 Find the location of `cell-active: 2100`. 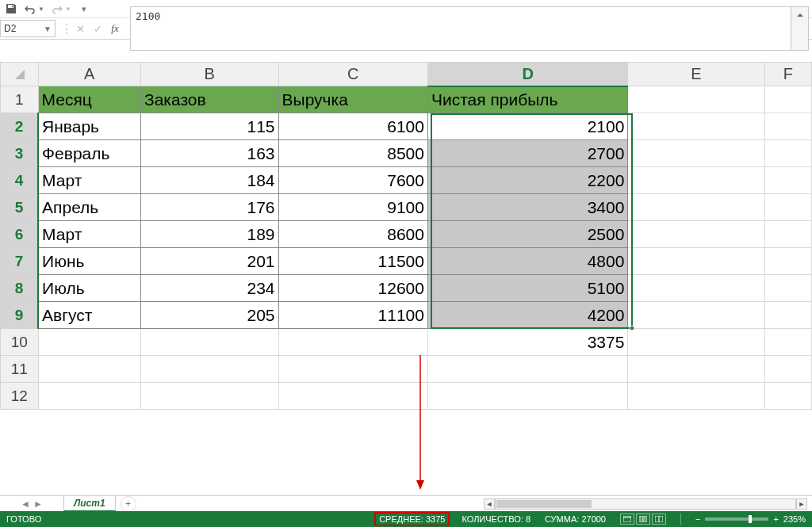

cell-active: 2100 is located at coordinates (527, 127).